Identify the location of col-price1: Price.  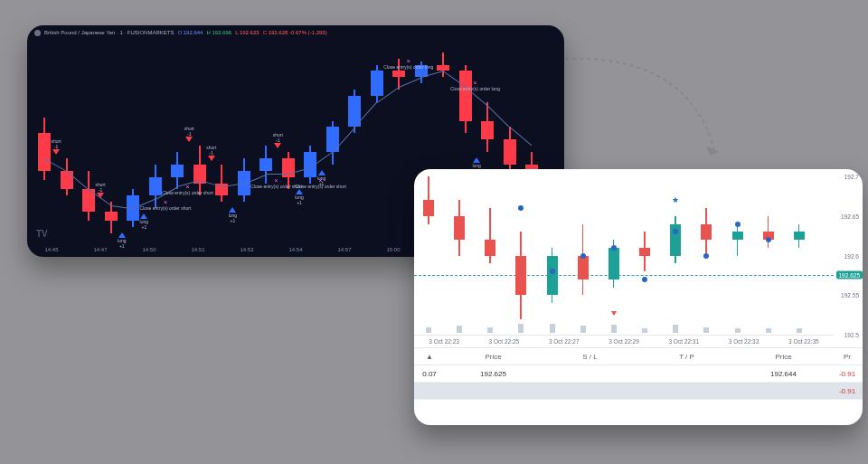
(494, 356).